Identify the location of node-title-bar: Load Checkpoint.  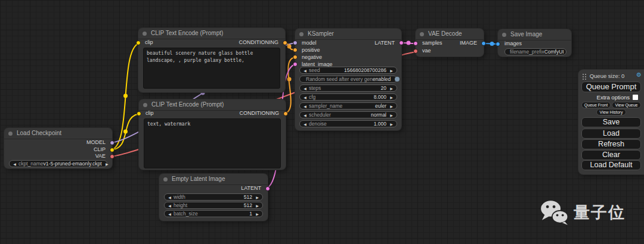
(58, 133).